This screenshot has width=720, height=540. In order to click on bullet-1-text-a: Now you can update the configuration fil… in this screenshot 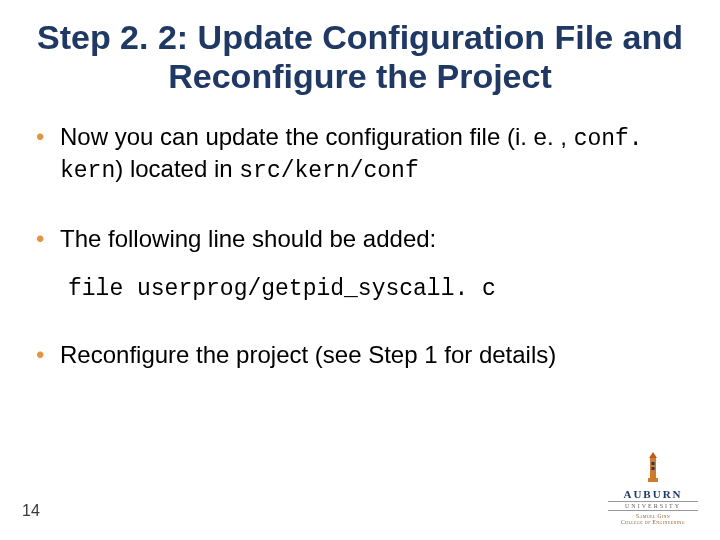, I will do `click(317, 136)`.